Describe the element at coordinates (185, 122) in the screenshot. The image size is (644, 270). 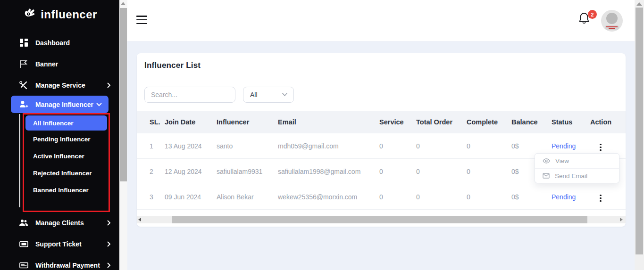
I see `column-header: Join Date` at that location.